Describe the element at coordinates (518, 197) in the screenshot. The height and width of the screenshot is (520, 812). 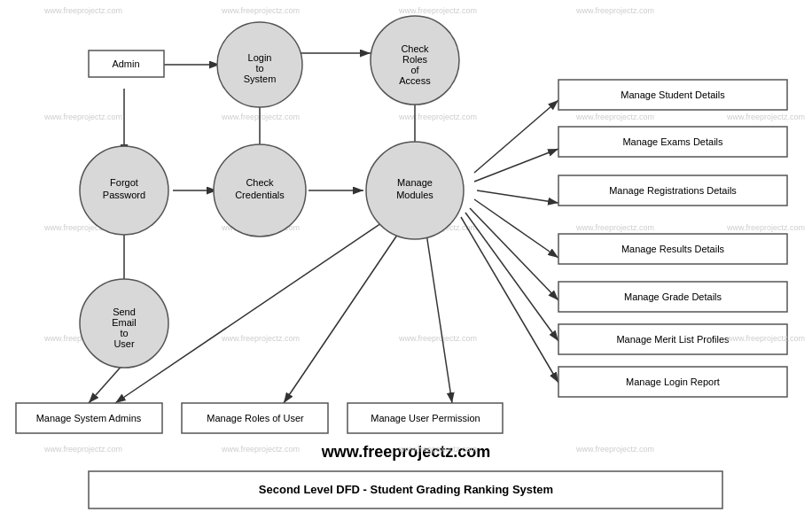
I see `arrow-modules-registrations` at that location.